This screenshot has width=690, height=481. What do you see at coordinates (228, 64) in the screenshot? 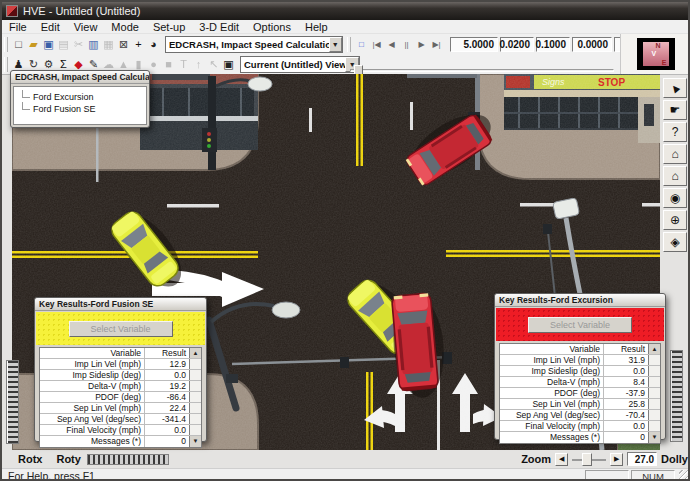
I see `camera-icon: ▣` at bounding box center [228, 64].